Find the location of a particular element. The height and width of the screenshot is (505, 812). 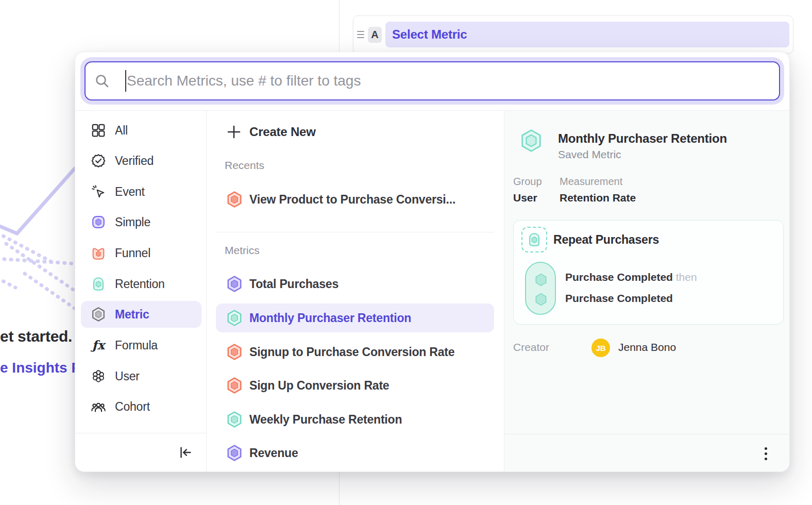

sidebar-item-label: Formula is located at coordinates (136, 345).